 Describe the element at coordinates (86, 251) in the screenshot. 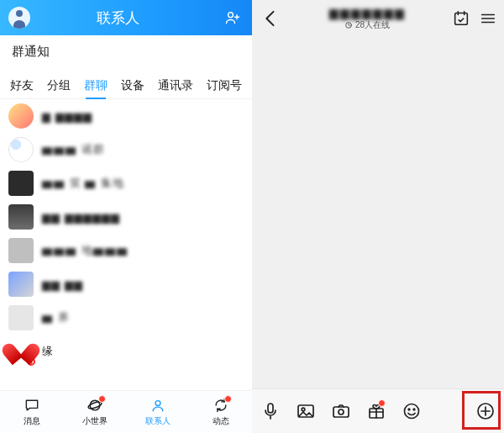

I see `group-name: ▆▆▆ 地▆▆▆` at that location.